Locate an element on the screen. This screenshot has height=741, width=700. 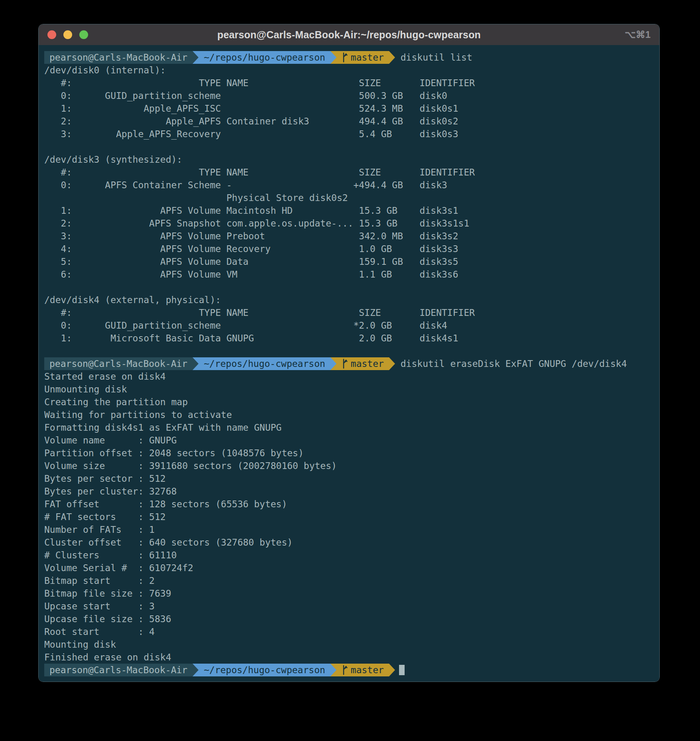
terminal-output-line: Bitmap file size : 7639 is located at coordinates (349, 593).